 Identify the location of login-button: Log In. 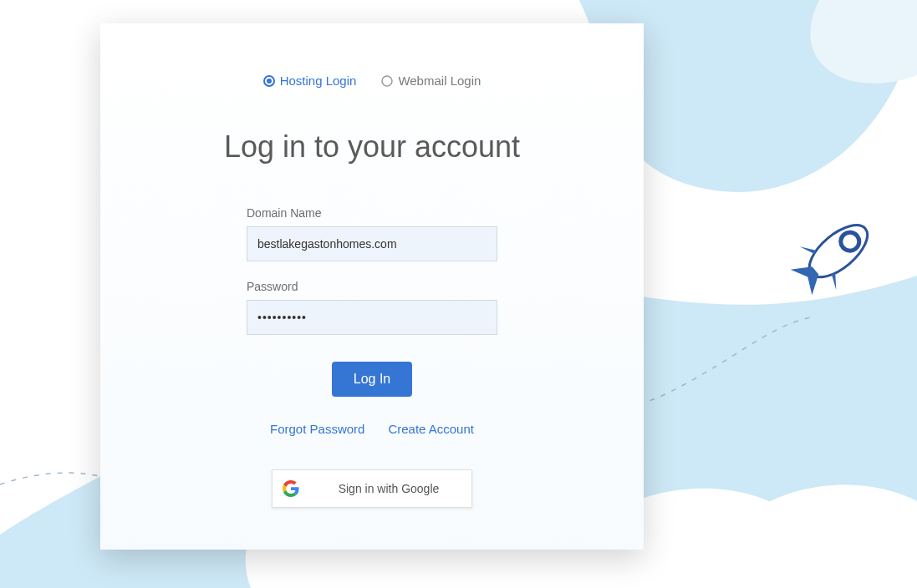
(372, 379).